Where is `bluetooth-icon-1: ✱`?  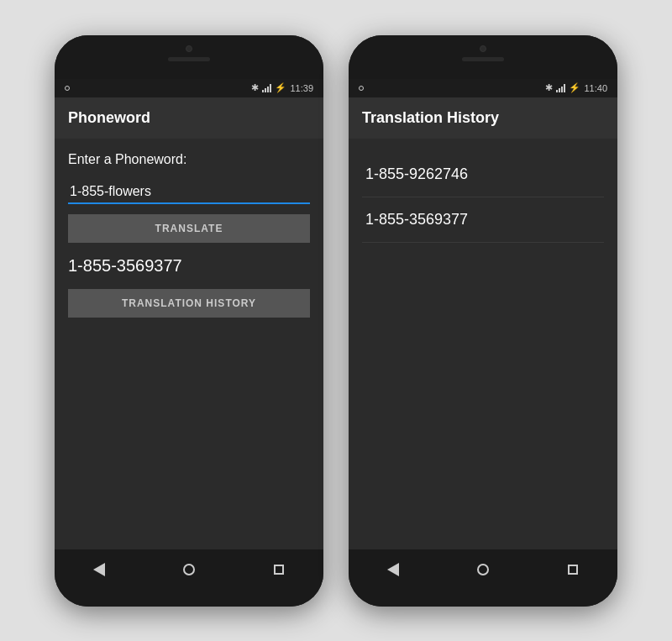 bluetooth-icon-1: ✱ is located at coordinates (255, 87).